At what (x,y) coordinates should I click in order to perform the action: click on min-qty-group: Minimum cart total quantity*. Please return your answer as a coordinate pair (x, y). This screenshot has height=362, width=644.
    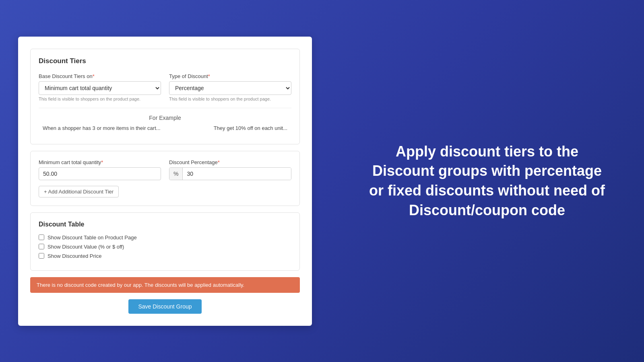
    Looking at the image, I should click on (100, 170).